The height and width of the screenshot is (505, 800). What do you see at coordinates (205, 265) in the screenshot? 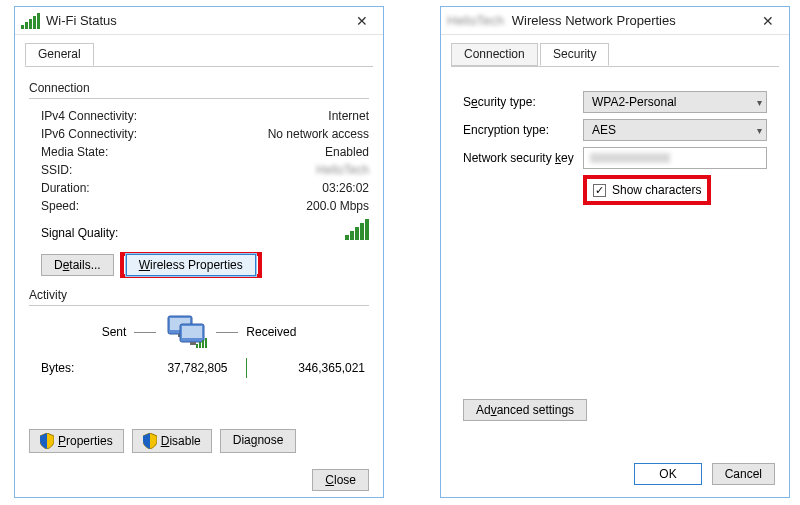
I see `connection-buttons: Details... Wireless Properties` at bounding box center [205, 265].